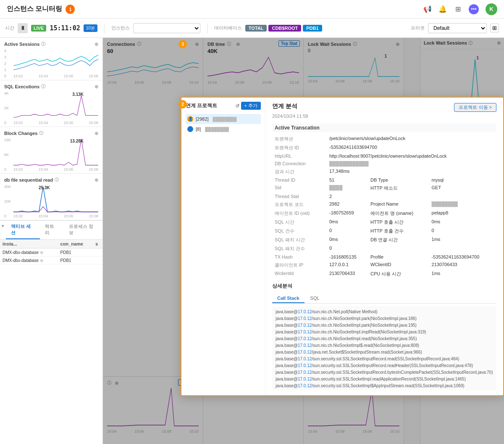  What do you see at coordinates (299, 257) in the screenshot?
I see `label-txhash: TX Hash` at bounding box center [299, 257].